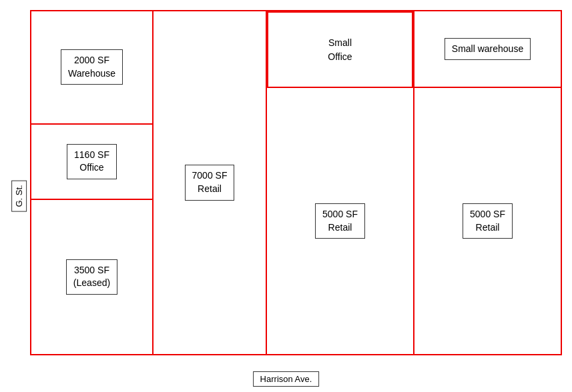  What do you see at coordinates (340, 215) in the screenshot?
I see `retail-5000-mid-line1: 5000 SF` at bounding box center [340, 215].